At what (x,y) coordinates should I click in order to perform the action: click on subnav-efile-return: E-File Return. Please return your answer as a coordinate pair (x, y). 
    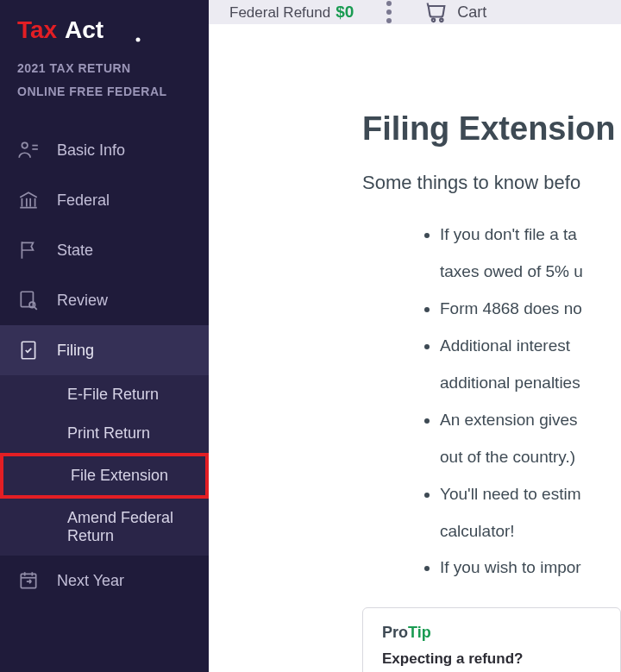
    Looking at the image, I should click on (104, 395).